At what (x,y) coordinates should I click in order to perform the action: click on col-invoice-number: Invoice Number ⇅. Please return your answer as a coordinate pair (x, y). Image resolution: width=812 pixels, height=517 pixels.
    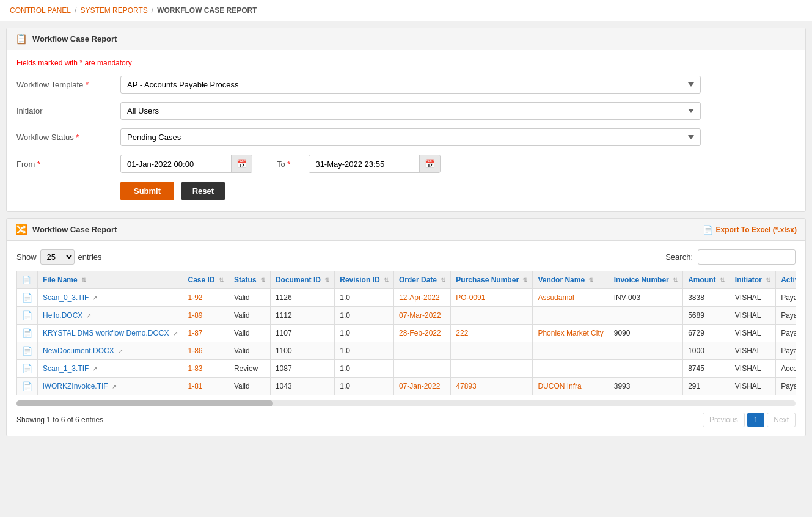
    Looking at the image, I should click on (645, 280).